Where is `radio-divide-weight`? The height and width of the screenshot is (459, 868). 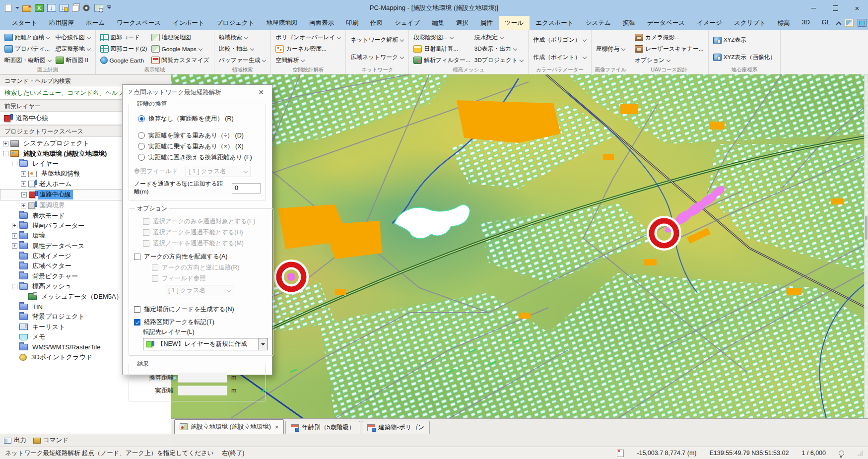 radio-divide-weight is located at coordinates (141, 135).